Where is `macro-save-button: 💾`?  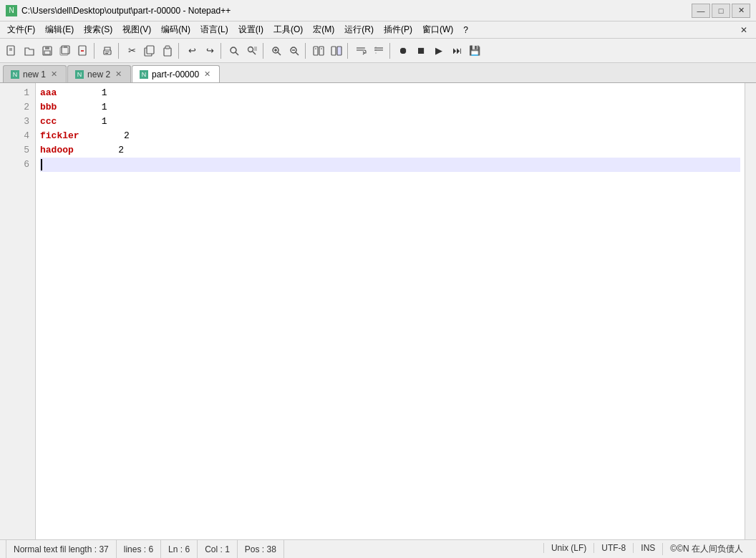
macro-save-button: 💾 is located at coordinates (475, 51).